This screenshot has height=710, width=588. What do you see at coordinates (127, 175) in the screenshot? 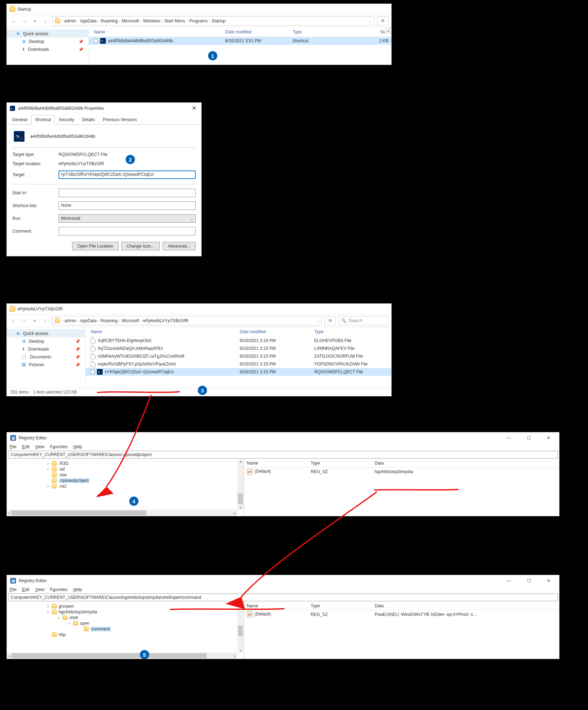
I see `target-input: ryiTXBzGfR\xYKNpkZjWCzDaX.rQsIowdPClqEct` at bounding box center [127, 175].